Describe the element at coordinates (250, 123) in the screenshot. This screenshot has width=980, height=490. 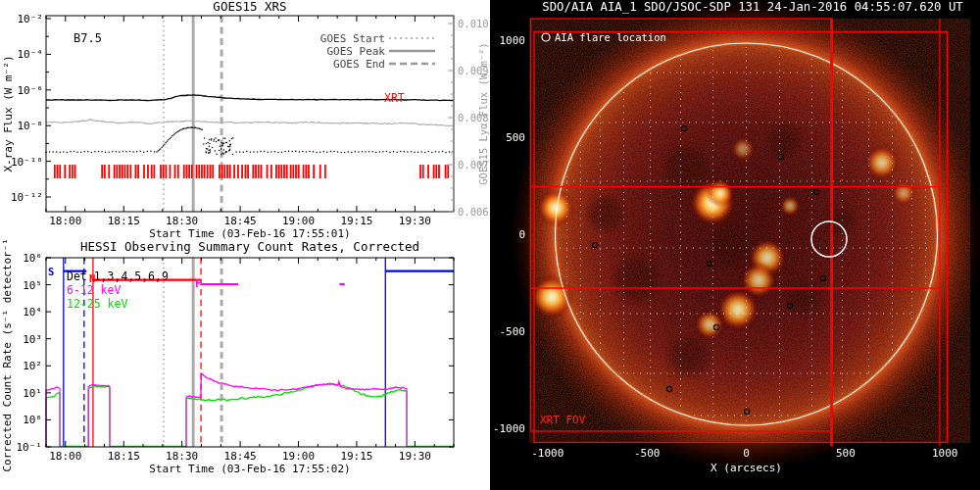
I see `goes-lya-series` at that location.